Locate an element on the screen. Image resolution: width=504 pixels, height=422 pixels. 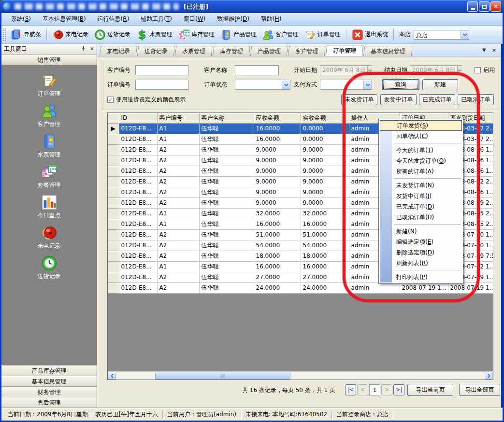
context-menu-item-C: 回单确认(C) is located at coordinates (421, 136).